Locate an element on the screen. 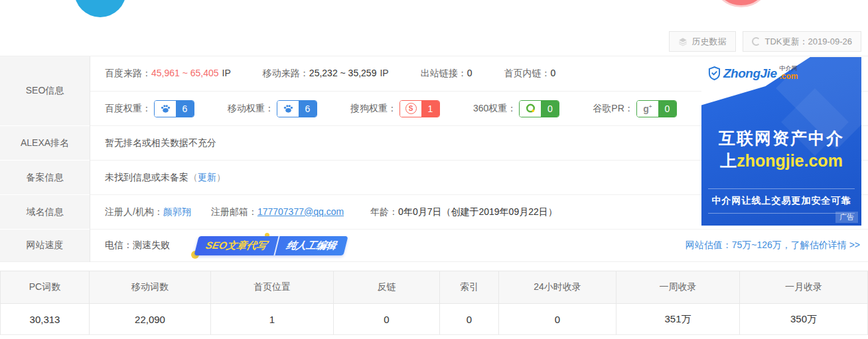  baidu-weight-badge: 6 is located at coordinates (174, 109).